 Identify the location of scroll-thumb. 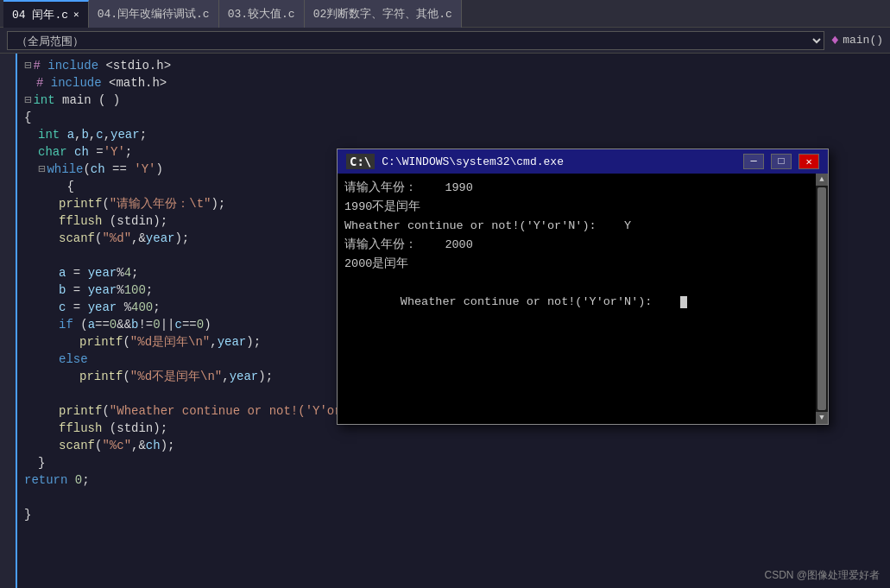
(822, 299).